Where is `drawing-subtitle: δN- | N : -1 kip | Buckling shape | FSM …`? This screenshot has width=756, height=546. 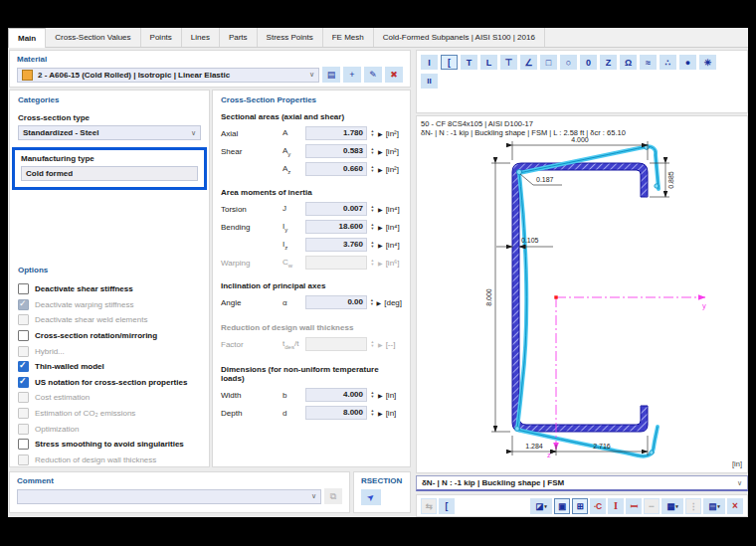 drawing-subtitle: δN- | N : -1 kip | Buckling shape | FSM … is located at coordinates (523, 133).